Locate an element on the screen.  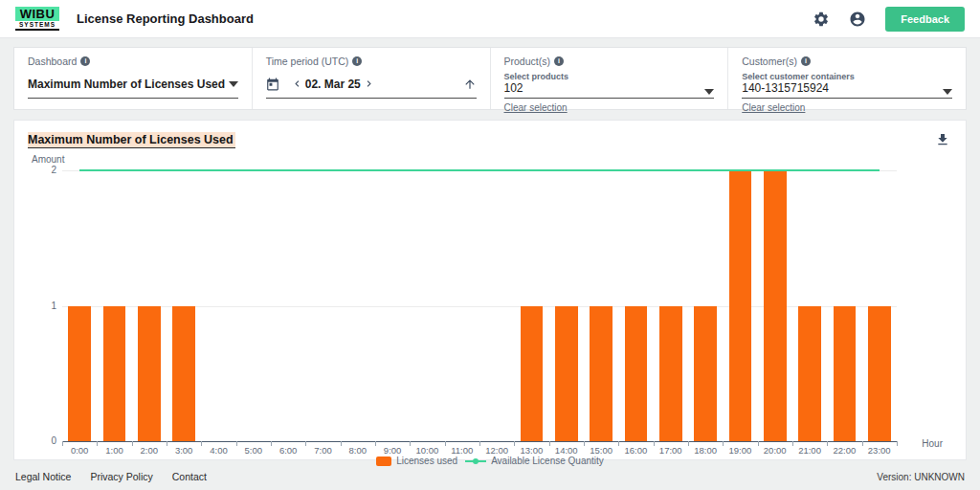
y-tick-label: 2 is located at coordinates (46, 170).